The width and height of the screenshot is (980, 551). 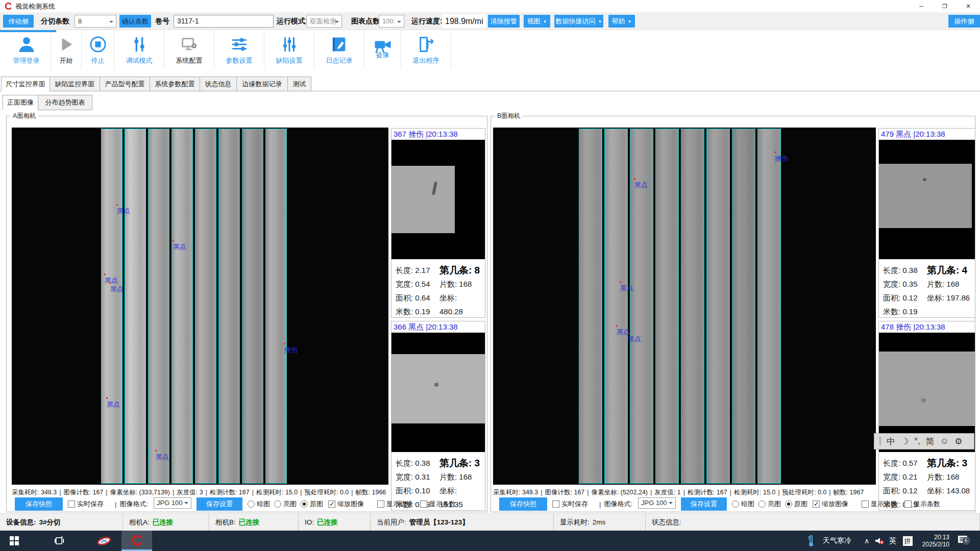 I want to click on tool-play: 开始, so click(x=66, y=49).